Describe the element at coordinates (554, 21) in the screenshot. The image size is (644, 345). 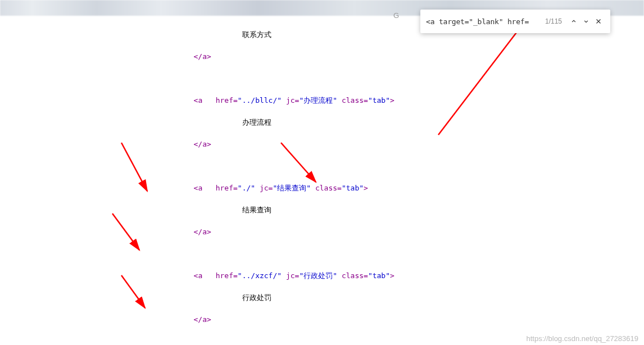
I see `find-match-count: 1/115` at that location.